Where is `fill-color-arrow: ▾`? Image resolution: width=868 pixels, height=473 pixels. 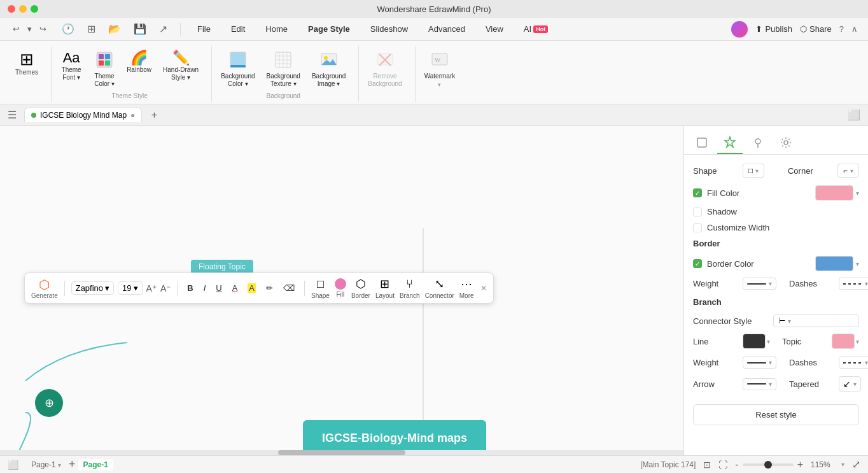
fill-color-arrow: ▾ is located at coordinates (858, 194).